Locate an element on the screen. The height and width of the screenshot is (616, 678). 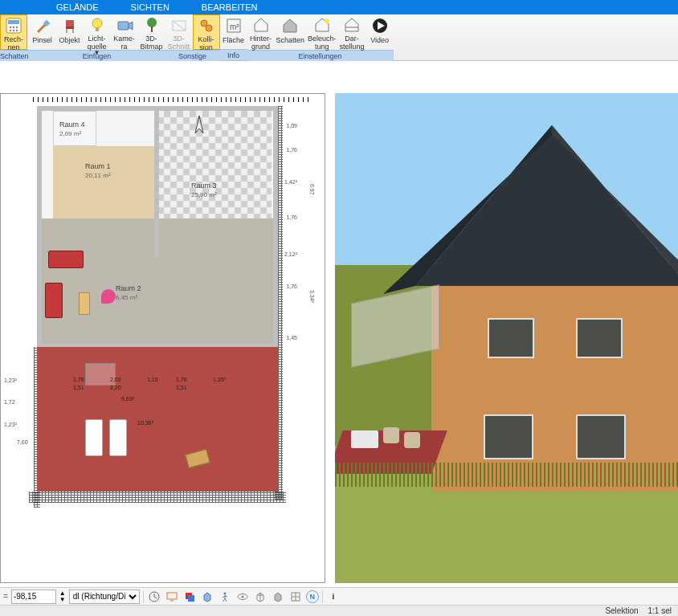
shaded-icon is located at coordinates (278, 597).